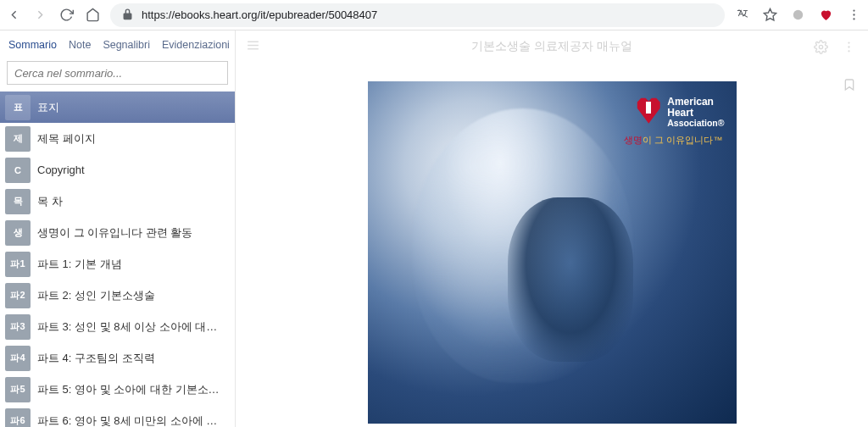 This screenshot has height=427, width=868. What do you see at coordinates (417, 15) in the screenshot?
I see `address-bar: https://ebooks.heart.org/it/epubreader/5…` at bounding box center [417, 15].